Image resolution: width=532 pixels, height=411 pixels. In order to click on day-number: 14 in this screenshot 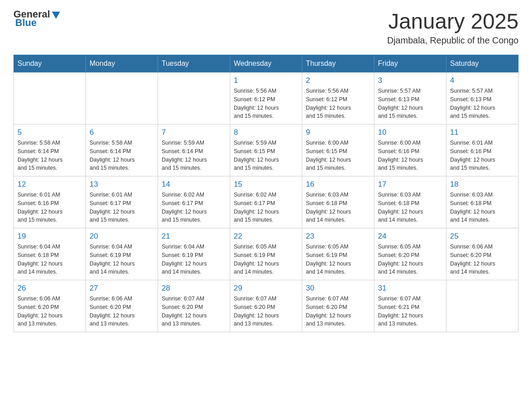, I will do `click(194, 184)`.